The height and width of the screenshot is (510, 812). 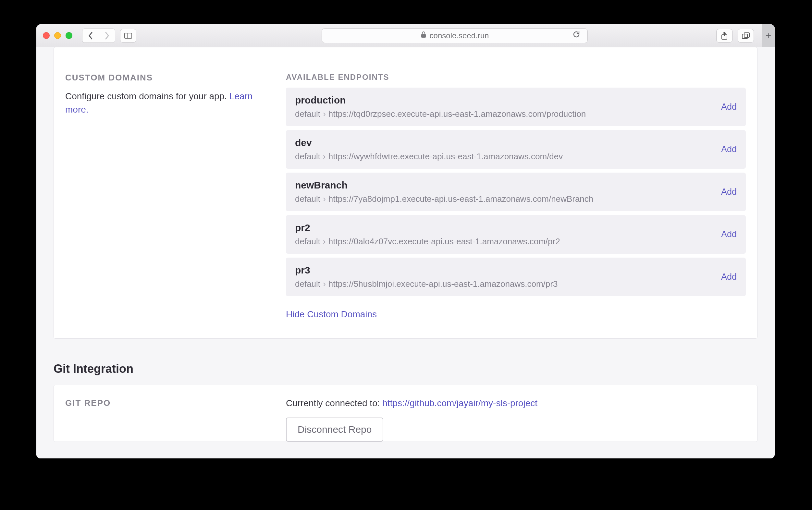 What do you see at coordinates (46, 35) in the screenshot?
I see `close-window-button` at bounding box center [46, 35].